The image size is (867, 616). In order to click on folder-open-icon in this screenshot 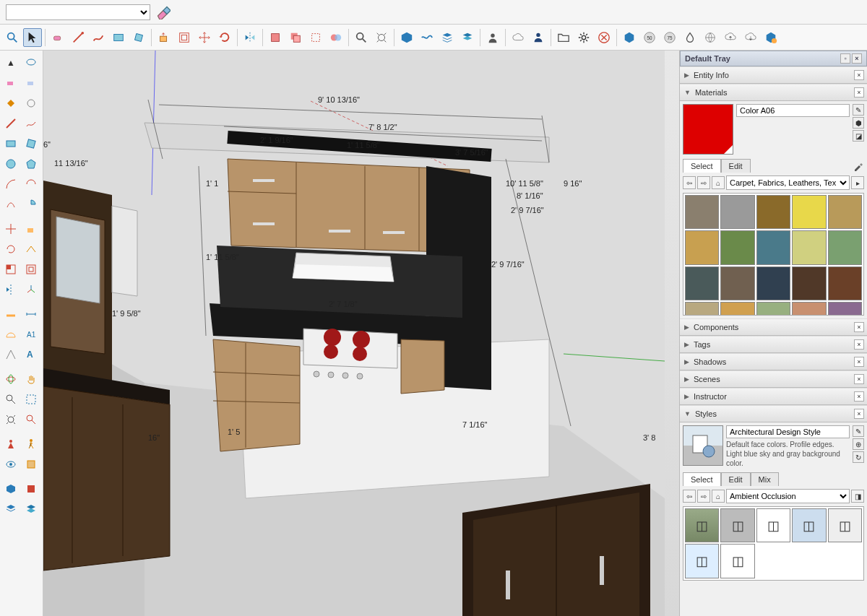, I will do `click(564, 38)`.